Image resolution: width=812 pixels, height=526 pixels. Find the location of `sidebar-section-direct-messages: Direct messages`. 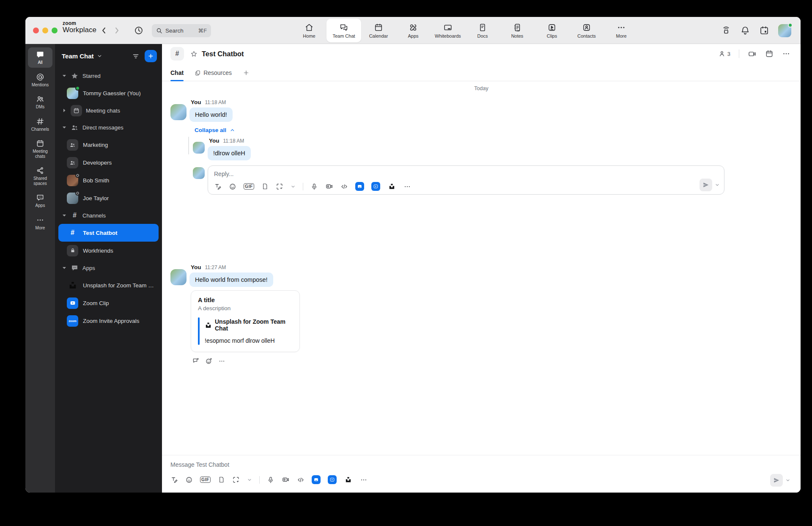

sidebar-section-direct-messages: Direct messages is located at coordinates (108, 127).